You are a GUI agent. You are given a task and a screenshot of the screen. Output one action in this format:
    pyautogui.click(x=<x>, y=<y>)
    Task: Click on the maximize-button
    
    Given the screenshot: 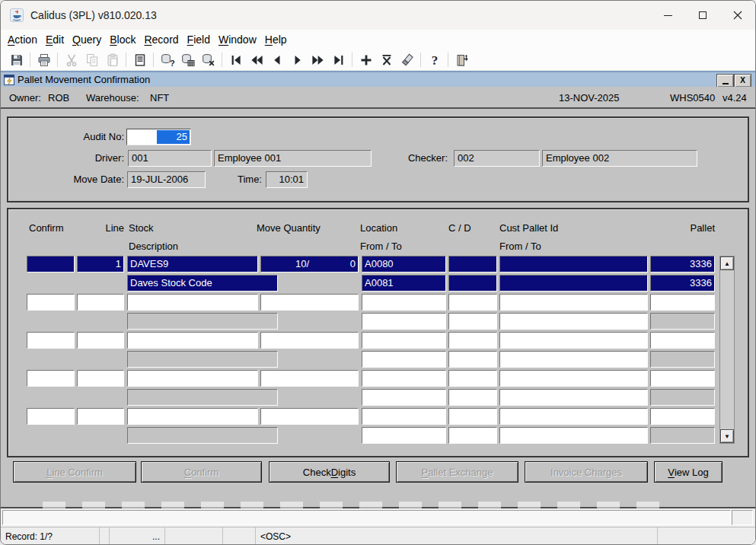 What is the action you would take?
    pyautogui.click(x=703, y=15)
    